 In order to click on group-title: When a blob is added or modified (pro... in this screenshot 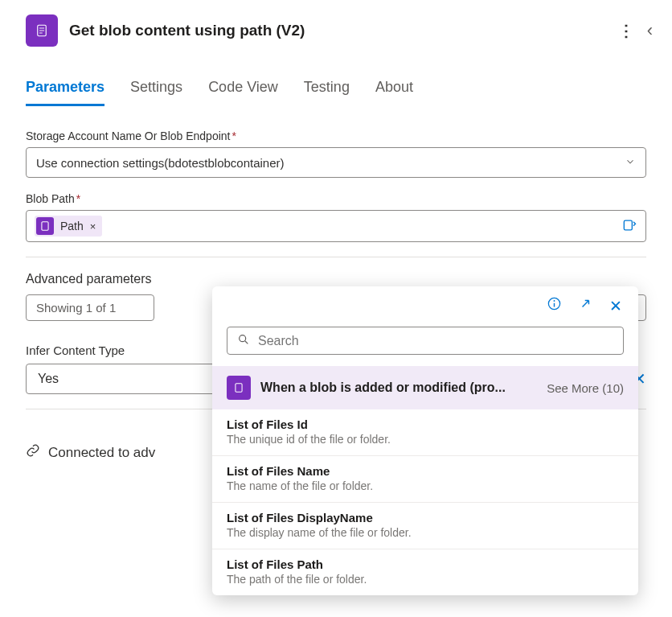, I will do `click(399, 388)`.